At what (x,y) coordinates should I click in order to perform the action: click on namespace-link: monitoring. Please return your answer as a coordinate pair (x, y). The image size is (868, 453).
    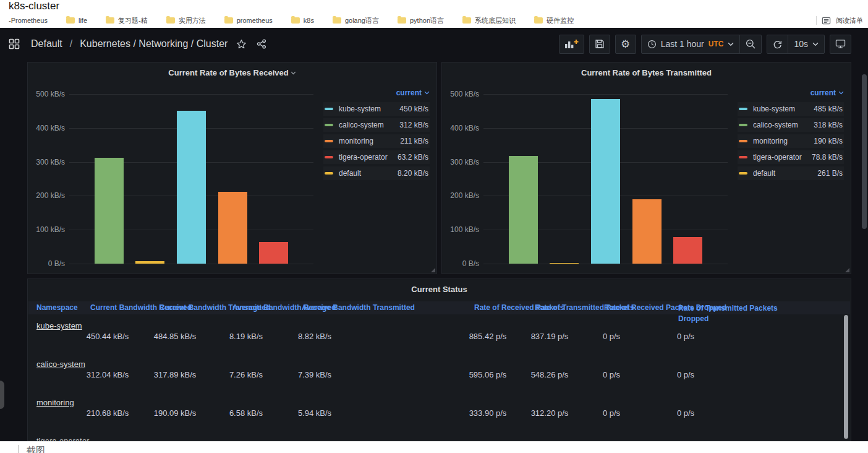
    Looking at the image, I should click on (56, 402).